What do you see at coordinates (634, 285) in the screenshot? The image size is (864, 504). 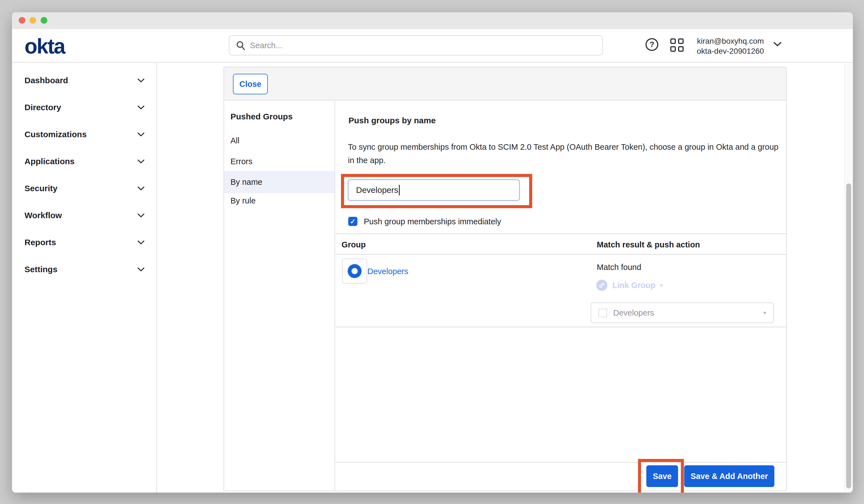 I see `link-group-label: Link Group` at bounding box center [634, 285].